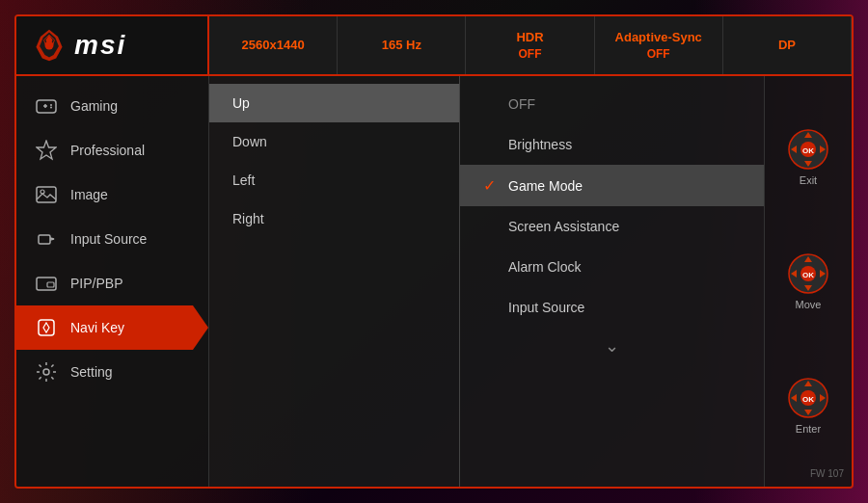 The image size is (868, 503). What do you see at coordinates (274, 45) in the screenshot?
I see `resolution-stat: 2560x1440` at bounding box center [274, 45].